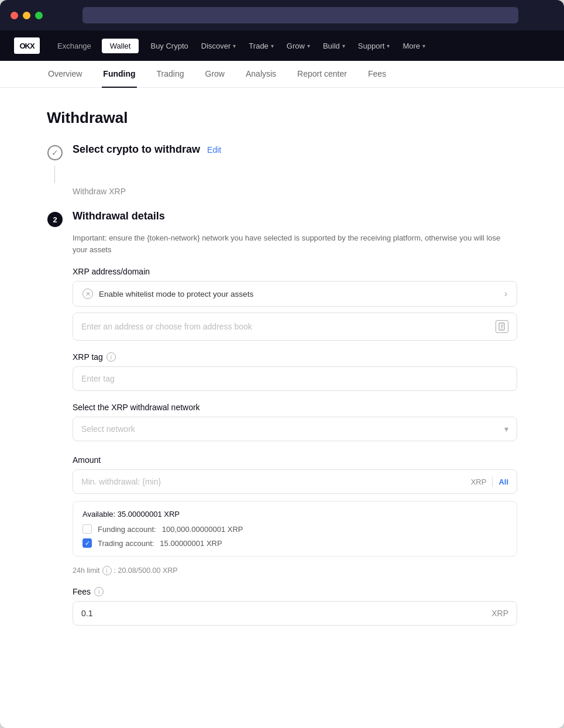  What do you see at coordinates (214, 150) in the screenshot?
I see `step1-edit-link: Edit` at bounding box center [214, 150].